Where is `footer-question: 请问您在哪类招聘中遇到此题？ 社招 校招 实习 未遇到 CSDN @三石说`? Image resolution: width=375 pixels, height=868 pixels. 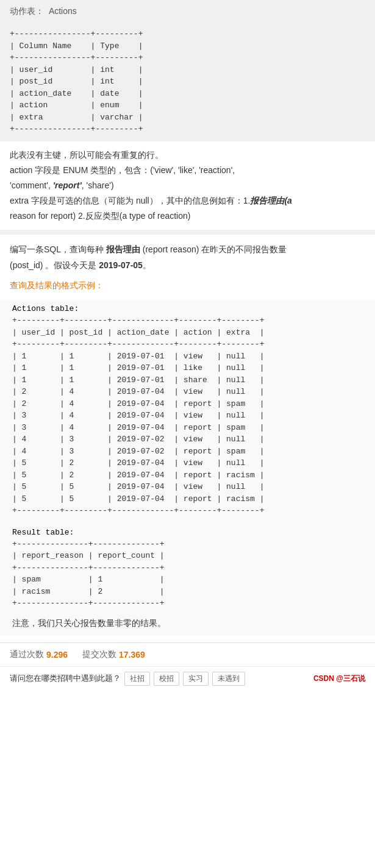
footer-question: 请问您在哪类招聘中遇到此题？ 社招 校招 实习 未遇到 CSDN @三石说 is located at coordinates (188, 678).